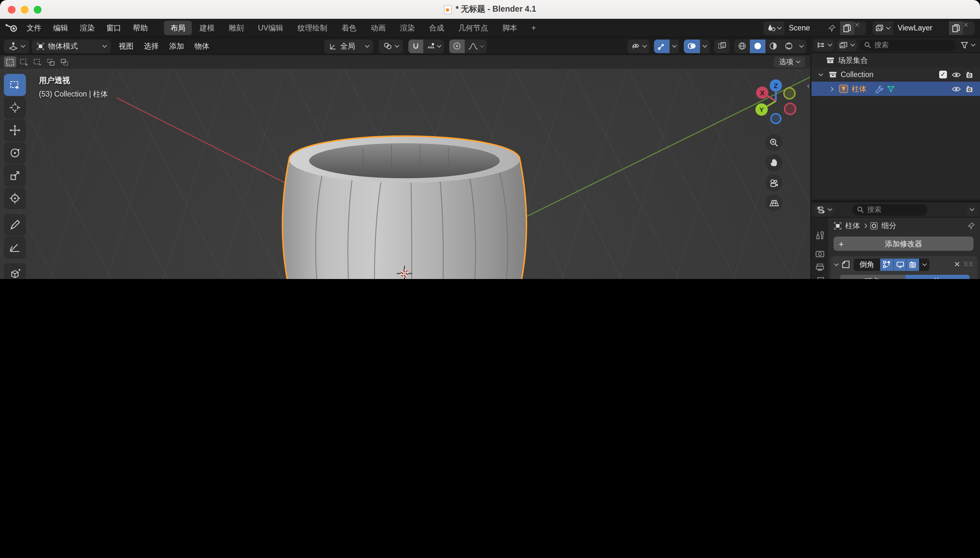 The image size is (980, 558). What do you see at coordinates (675, 46) in the screenshot?
I see `gizmo-dropdown` at bounding box center [675, 46].